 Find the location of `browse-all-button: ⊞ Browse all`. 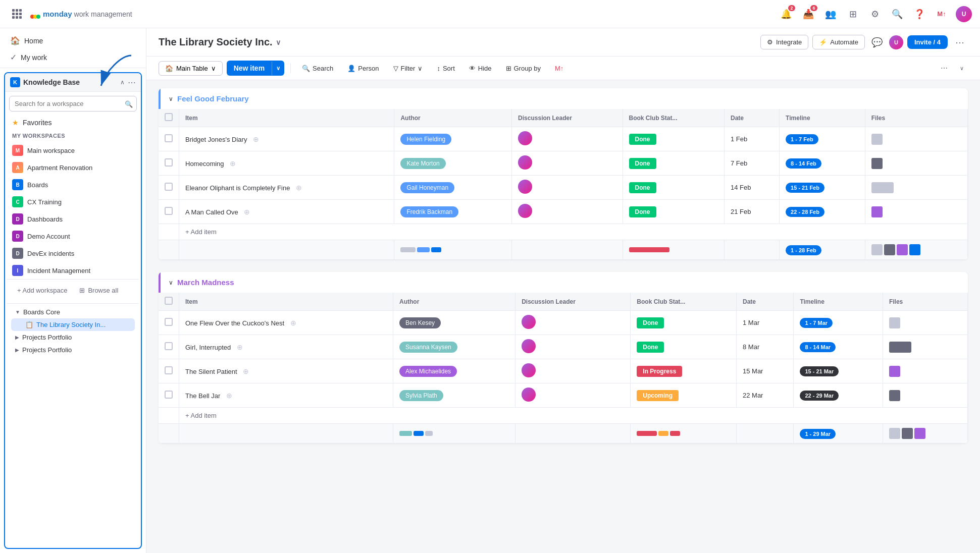

browse-all-button: ⊞ Browse all is located at coordinates (99, 291).